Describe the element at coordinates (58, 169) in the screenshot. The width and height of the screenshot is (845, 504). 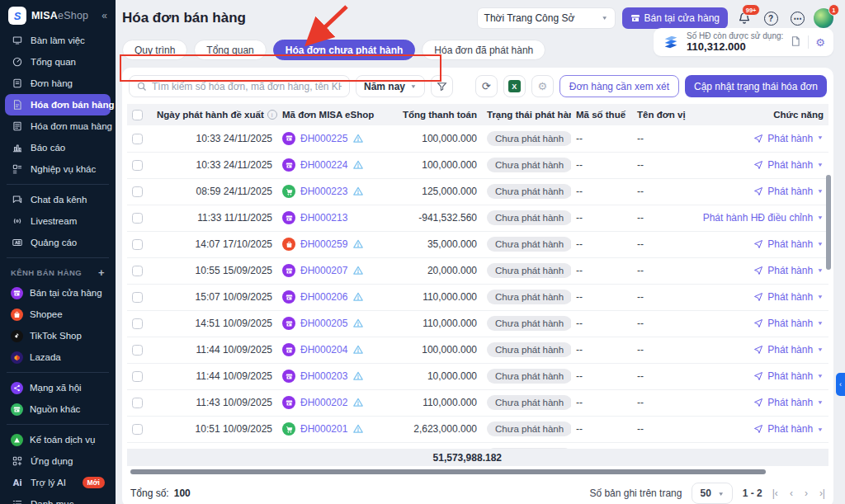
I see `sidebar-item-other-ops: Nghiệp vụ khác` at that location.